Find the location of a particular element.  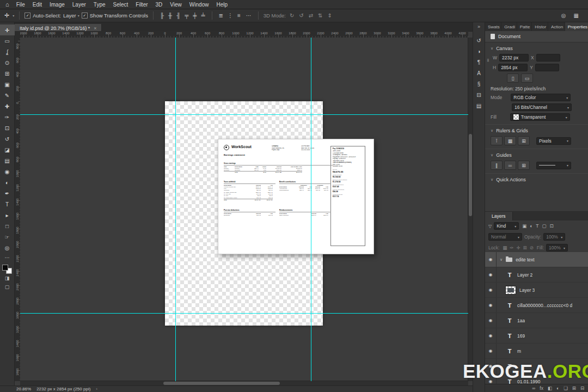

menu-select: Select is located at coordinates (121, 4).